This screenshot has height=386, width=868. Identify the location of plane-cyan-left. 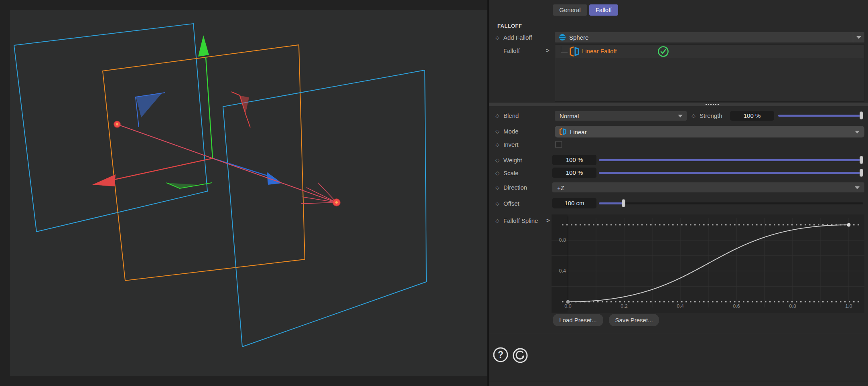
(111, 127).